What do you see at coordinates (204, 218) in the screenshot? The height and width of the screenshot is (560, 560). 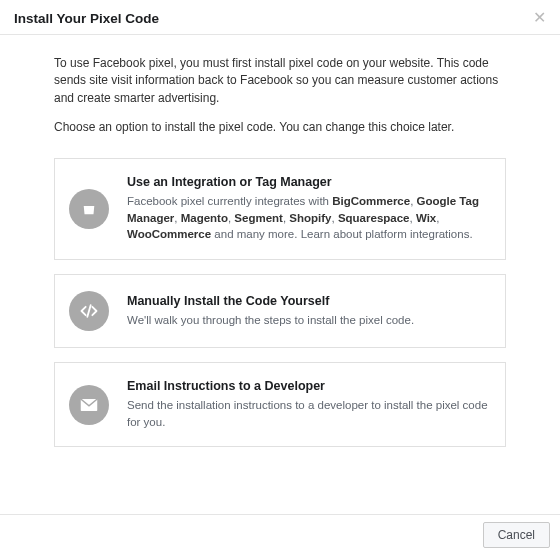 I see `brand: Magento` at bounding box center [204, 218].